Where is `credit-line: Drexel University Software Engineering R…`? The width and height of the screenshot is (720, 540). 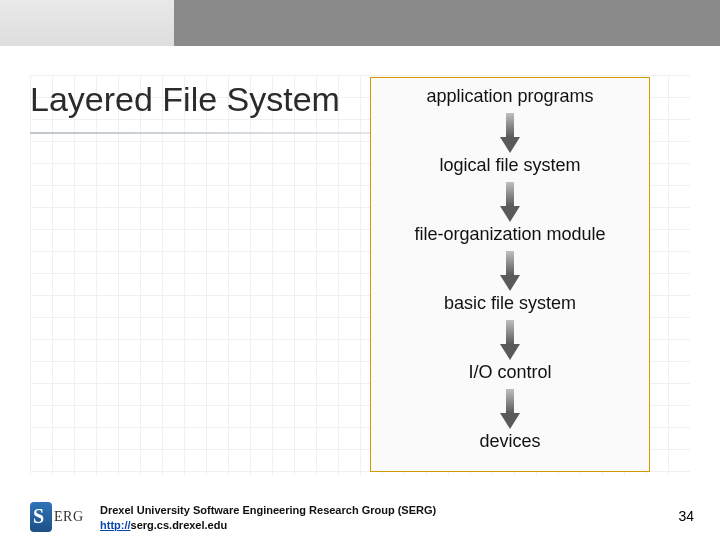 credit-line: Drexel University Software Engineering R… is located at coordinates (268, 510).